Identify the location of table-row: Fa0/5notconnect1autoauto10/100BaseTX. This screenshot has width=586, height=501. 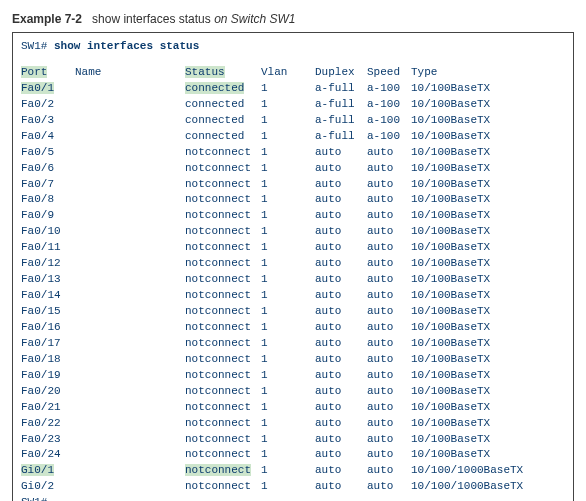
(293, 153).